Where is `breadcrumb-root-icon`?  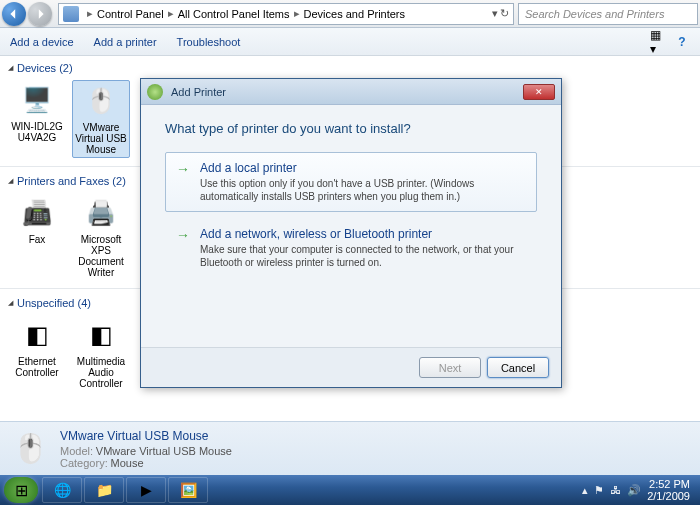
breadcrumb-root-icon is located at coordinates (71, 14).